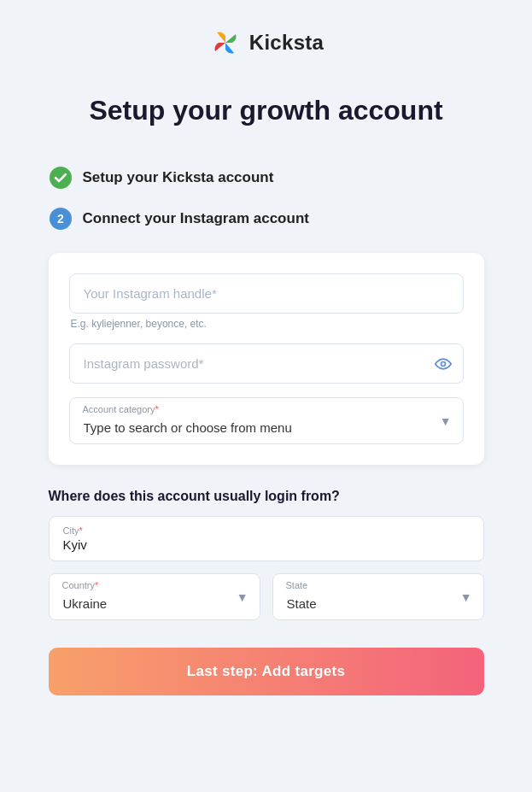  Describe the element at coordinates (443, 364) in the screenshot. I see `toggle-password-button` at that location.